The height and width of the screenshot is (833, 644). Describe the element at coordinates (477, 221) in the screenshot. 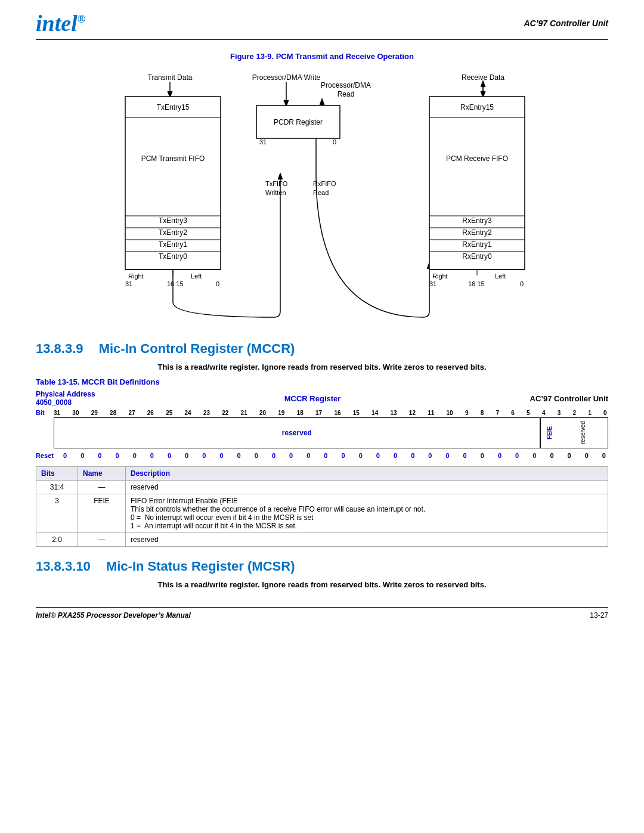

I see `svg-text: RxEntry3` at that location.